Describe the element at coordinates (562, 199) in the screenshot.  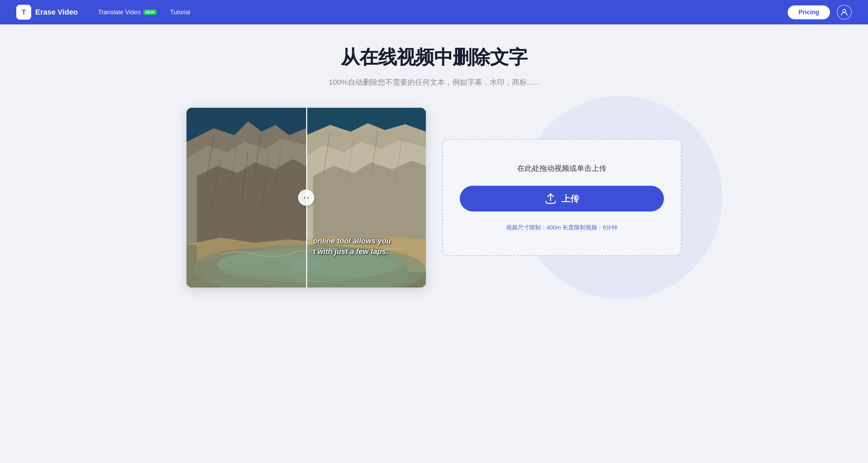
I see `upload-button: 上传` at that location.